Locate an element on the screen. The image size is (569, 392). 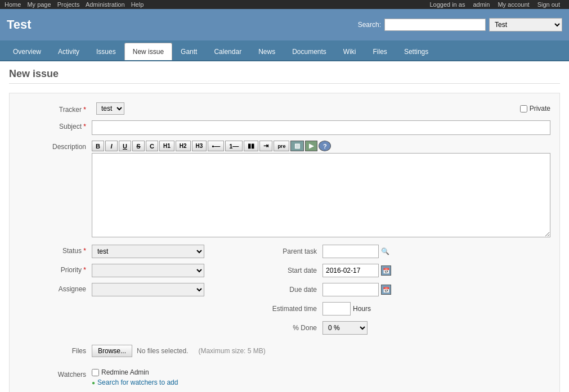
status-field: test is located at coordinates (148, 251).